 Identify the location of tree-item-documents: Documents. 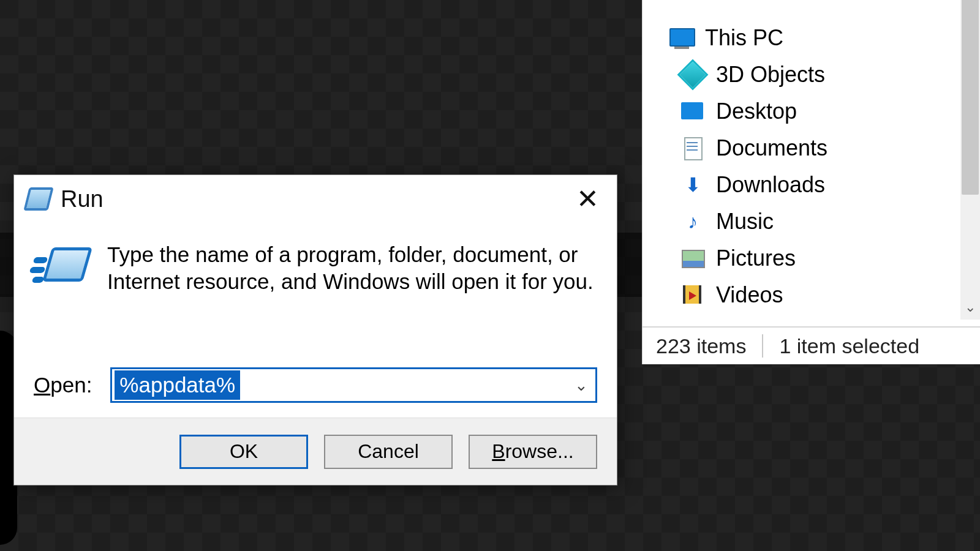
(811, 148).